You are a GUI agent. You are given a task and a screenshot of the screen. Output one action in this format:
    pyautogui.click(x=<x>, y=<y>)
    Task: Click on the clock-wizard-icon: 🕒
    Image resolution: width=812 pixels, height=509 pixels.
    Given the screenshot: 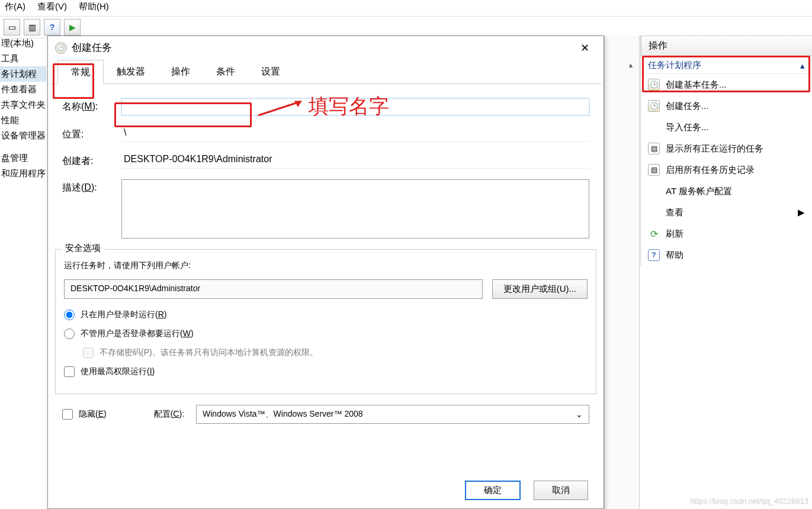 What is the action you would take?
    pyautogui.click(x=654, y=85)
    